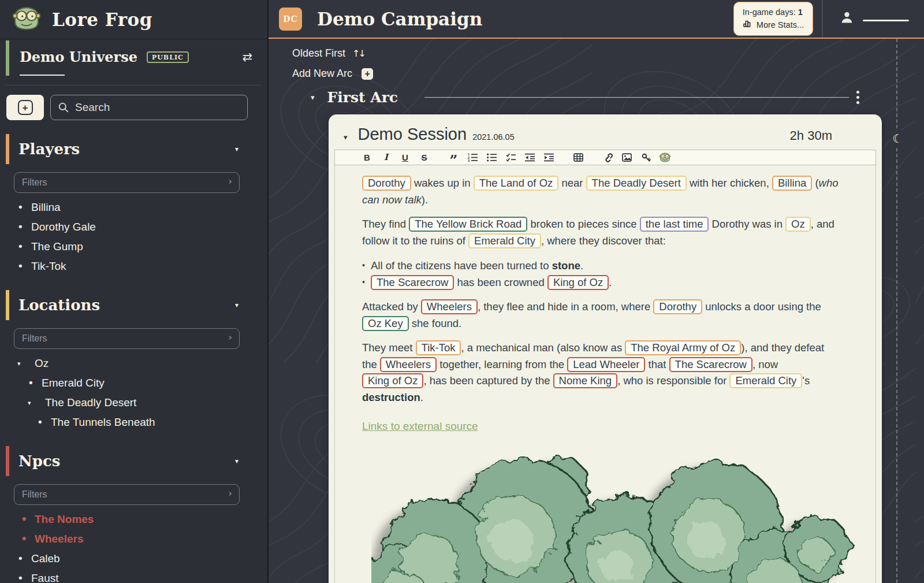 The image size is (924, 583). I want to click on locations-item: •The Tunnels Beneath, so click(134, 422).